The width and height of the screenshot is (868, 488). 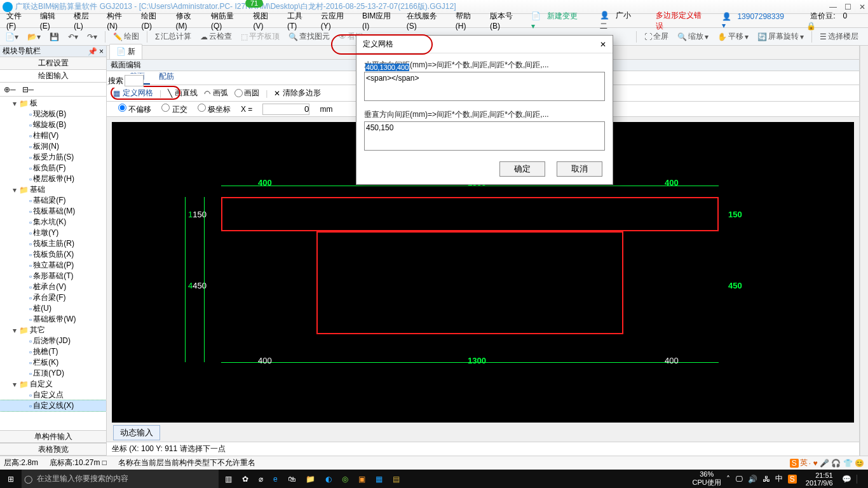 I want to click on ok-button: 确定, so click(x=522, y=169).